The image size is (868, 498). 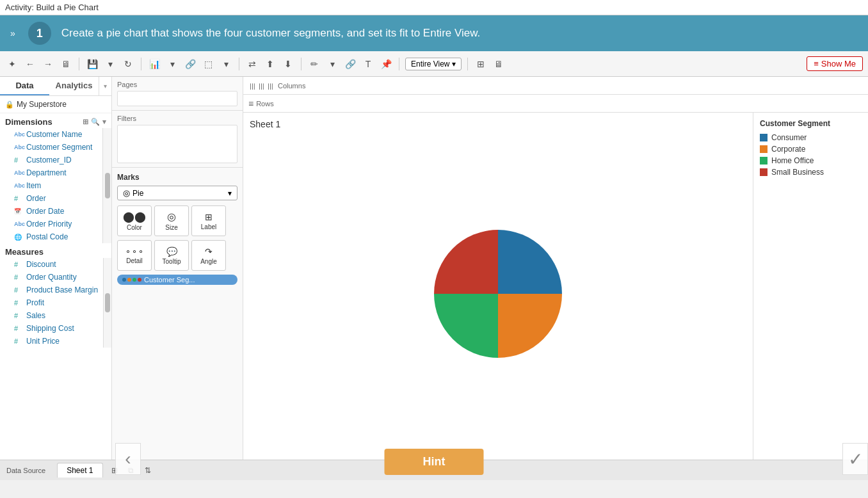 What do you see at coordinates (148, 470) in the screenshot?
I see `sort-icon: ⇅` at bounding box center [148, 470].